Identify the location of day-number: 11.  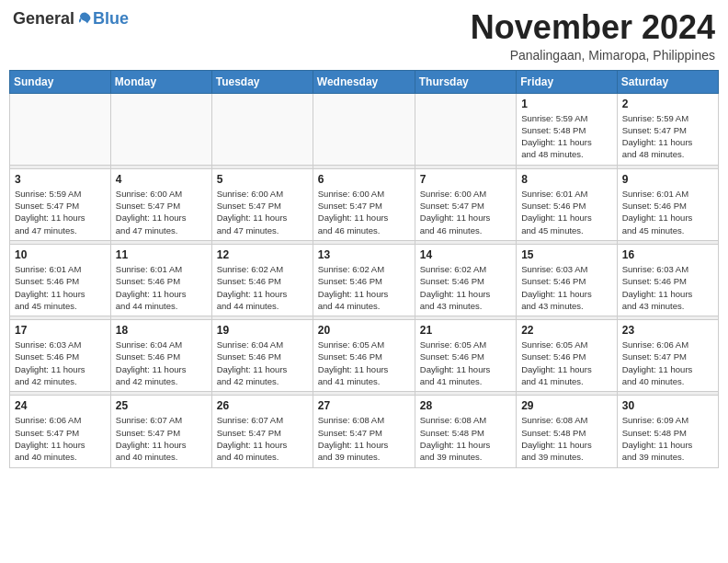
(162, 255).